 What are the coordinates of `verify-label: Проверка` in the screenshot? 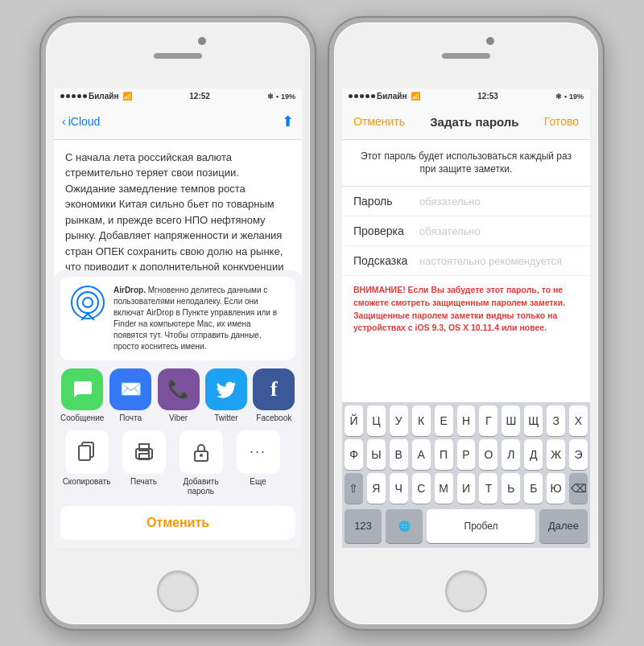 It's located at (382, 231).